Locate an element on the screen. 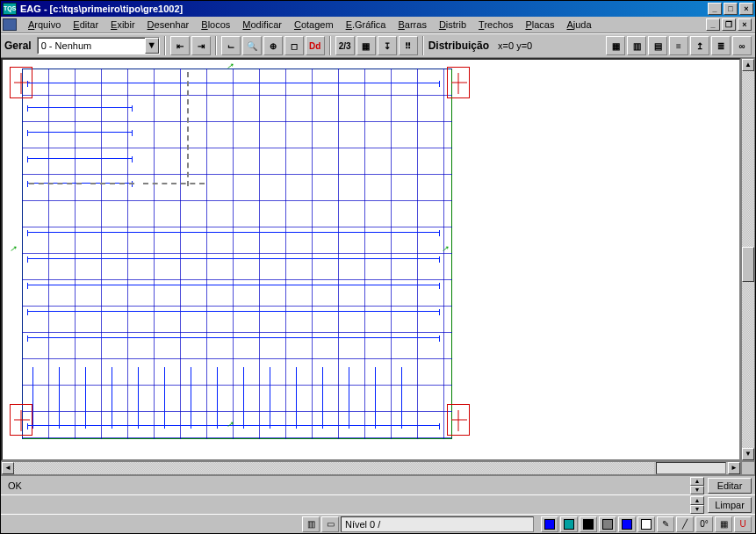 The width and height of the screenshot is (756, 534). menu-egrfica: E.Gráfica is located at coordinates (366, 25).